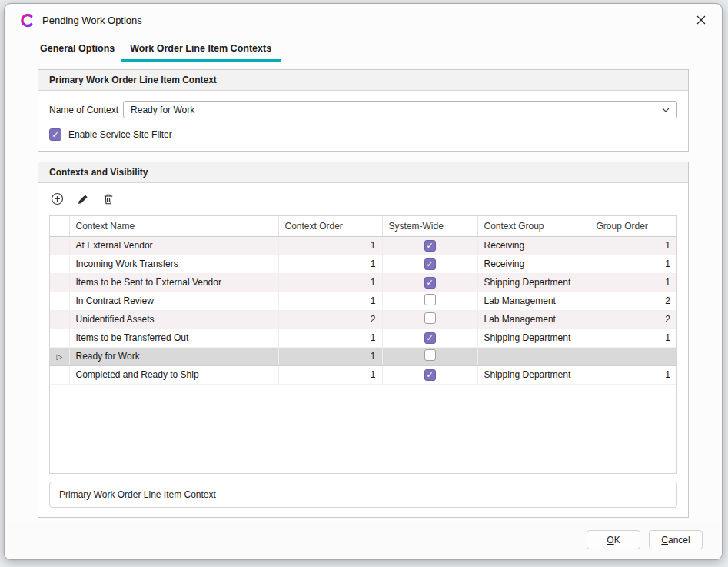 Image resolution: width=728 pixels, height=567 pixels. I want to click on column-header-group-order: Group Order, so click(633, 226).